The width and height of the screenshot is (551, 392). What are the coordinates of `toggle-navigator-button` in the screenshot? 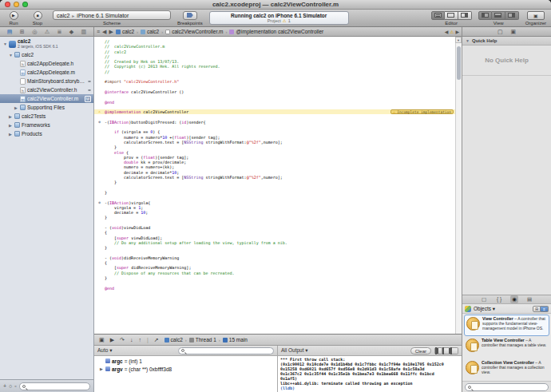 It's located at (486, 16).